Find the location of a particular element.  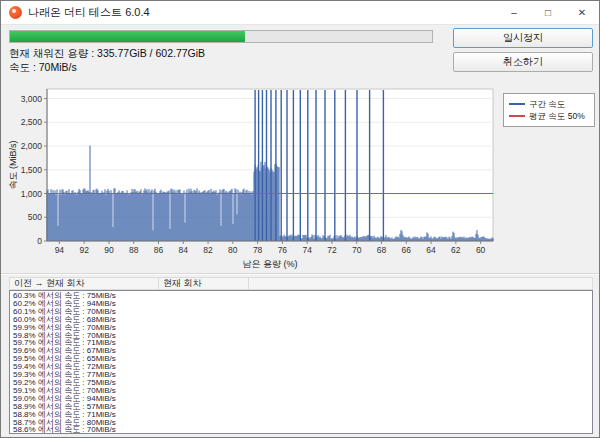

svg-text: 92 is located at coordinates (84, 250).